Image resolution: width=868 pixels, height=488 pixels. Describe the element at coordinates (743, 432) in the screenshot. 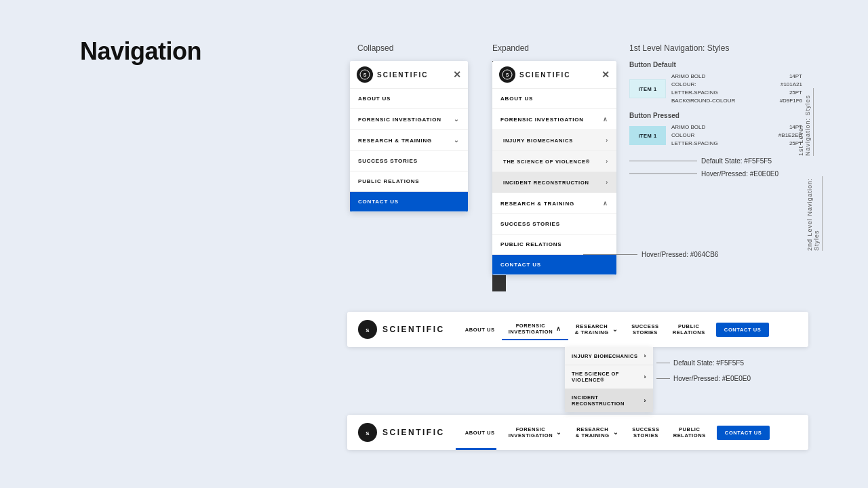

I see `horiz-contact-btn-bottom: CONTACT US` at that location.